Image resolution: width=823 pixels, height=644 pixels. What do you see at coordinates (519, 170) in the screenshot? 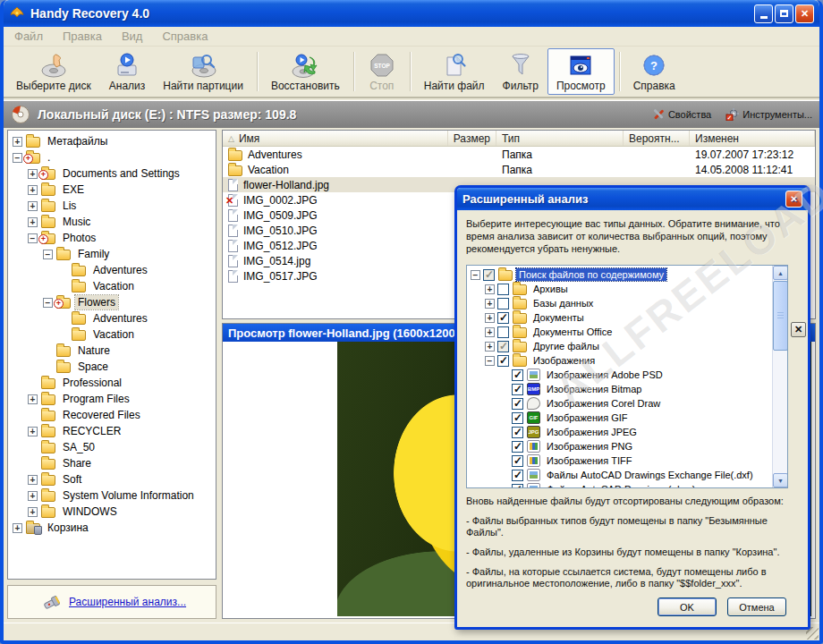
I see `file-row: VacationПапка14.05.2008 11:12:41` at bounding box center [519, 170].